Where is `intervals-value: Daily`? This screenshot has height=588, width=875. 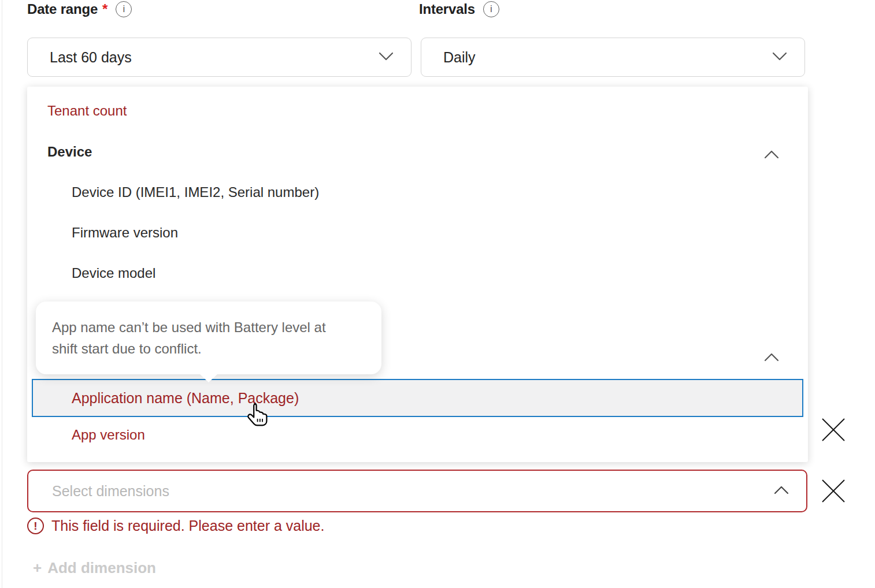
intervals-value: Daily is located at coordinates (608, 58).